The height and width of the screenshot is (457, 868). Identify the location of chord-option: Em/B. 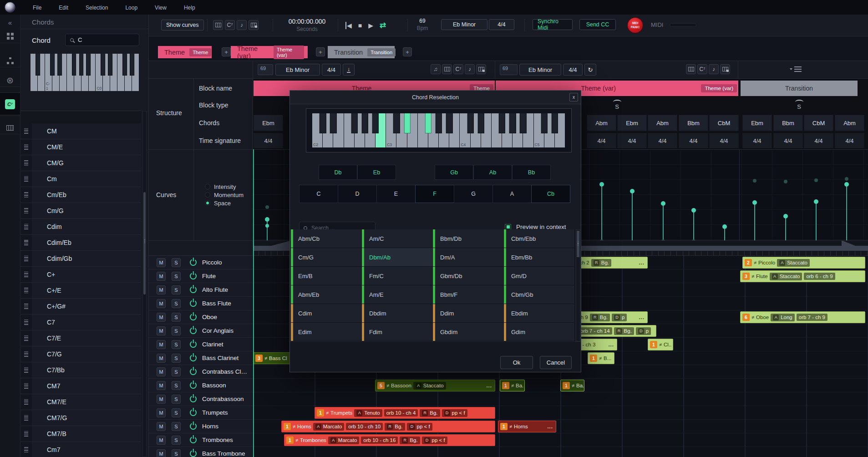
(326, 276).